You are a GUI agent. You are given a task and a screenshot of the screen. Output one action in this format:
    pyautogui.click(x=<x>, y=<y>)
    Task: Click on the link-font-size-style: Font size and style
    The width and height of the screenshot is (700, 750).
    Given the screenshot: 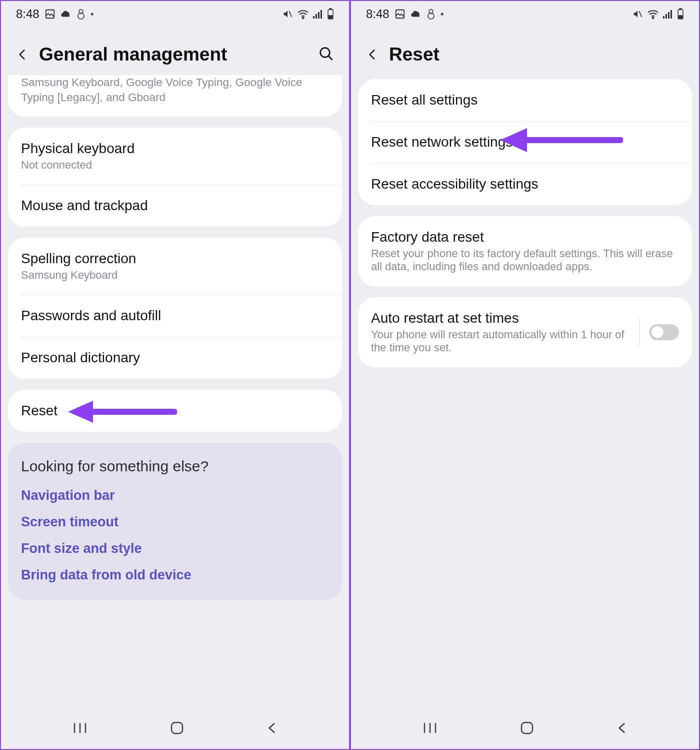 What is the action you would take?
    pyautogui.click(x=175, y=548)
    